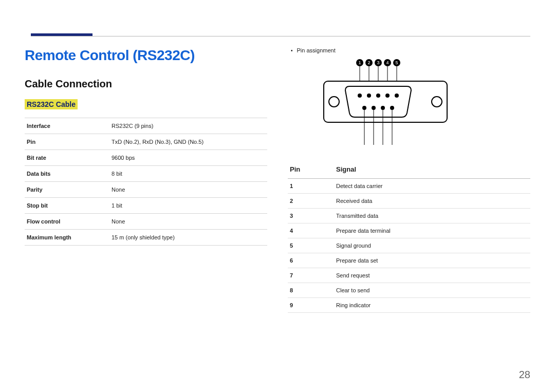 The image size is (555, 392). Describe the element at coordinates (146, 142) in the screenshot. I see `table-row: PinTxD (No.2), RxD (No.3), GND (No.5)` at that location.